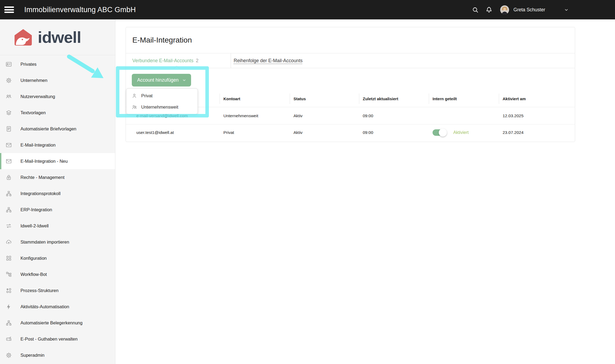 The height and width of the screenshot is (364, 615). Describe the element at coordinates (464, 133) in the screenshot. I see `cell-intern-geteilt: Aktiviert` at that location.